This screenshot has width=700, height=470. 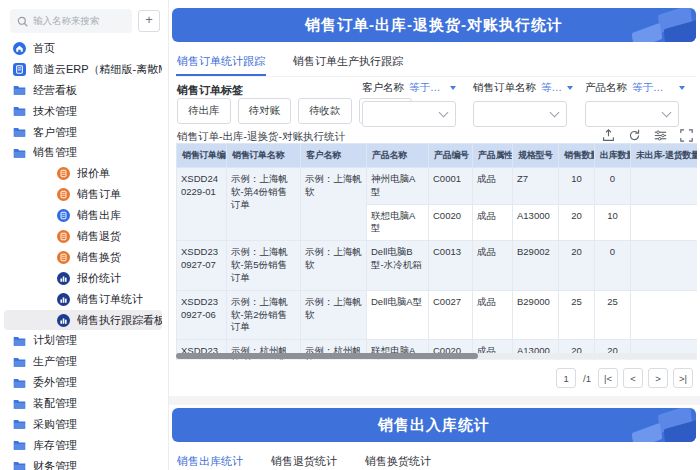 What do you see at coordinates (55, 362) in the screenshot?
I see `sidebar-item-label: 生产管理` at bounding box center [55, 362].